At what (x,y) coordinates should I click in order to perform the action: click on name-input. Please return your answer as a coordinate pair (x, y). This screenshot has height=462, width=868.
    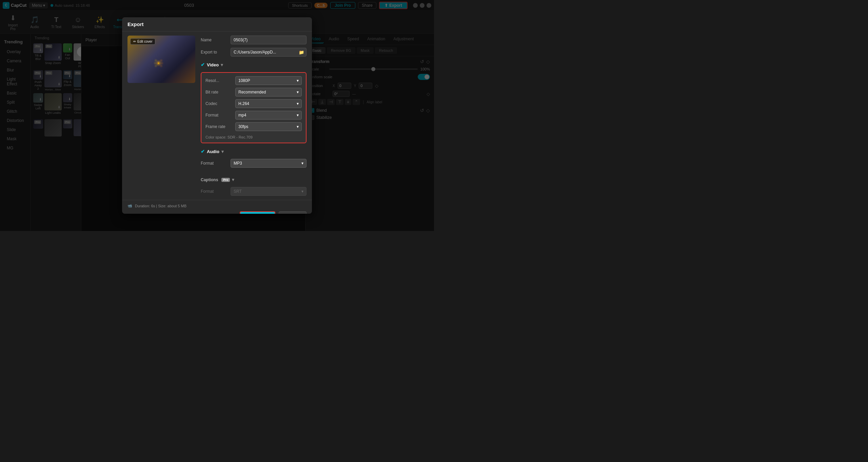
    Looking at the image, I should click on (269, 40).